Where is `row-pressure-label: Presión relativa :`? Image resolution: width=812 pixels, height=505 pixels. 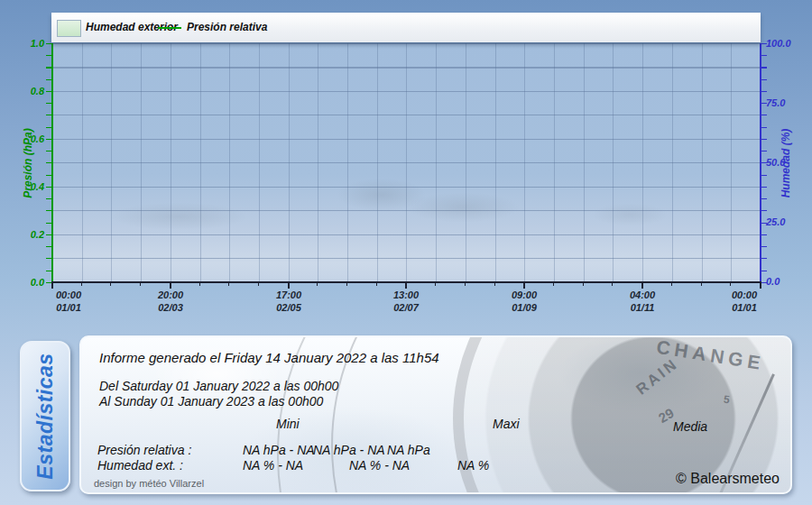 row-pressure-label: Presión relativa : is located at coordinates (144, 450).